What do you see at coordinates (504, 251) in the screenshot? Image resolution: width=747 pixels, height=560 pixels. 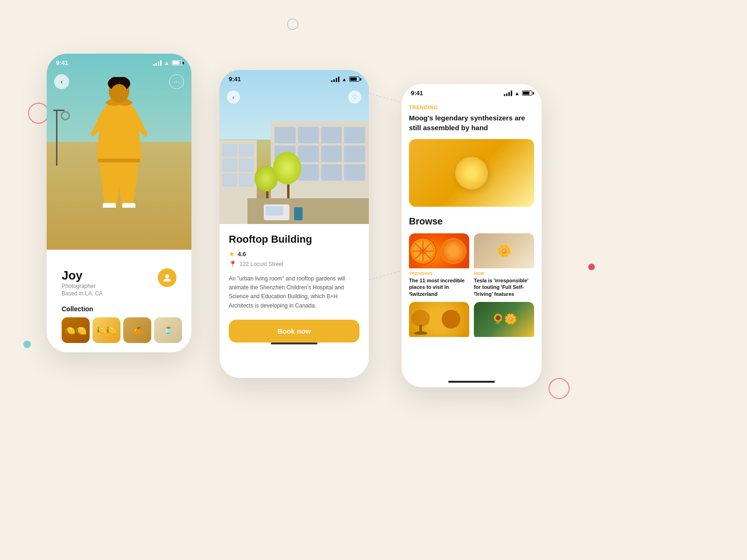 I see `browse-thumb-2: 🌼` at bounding box center [504, 251].